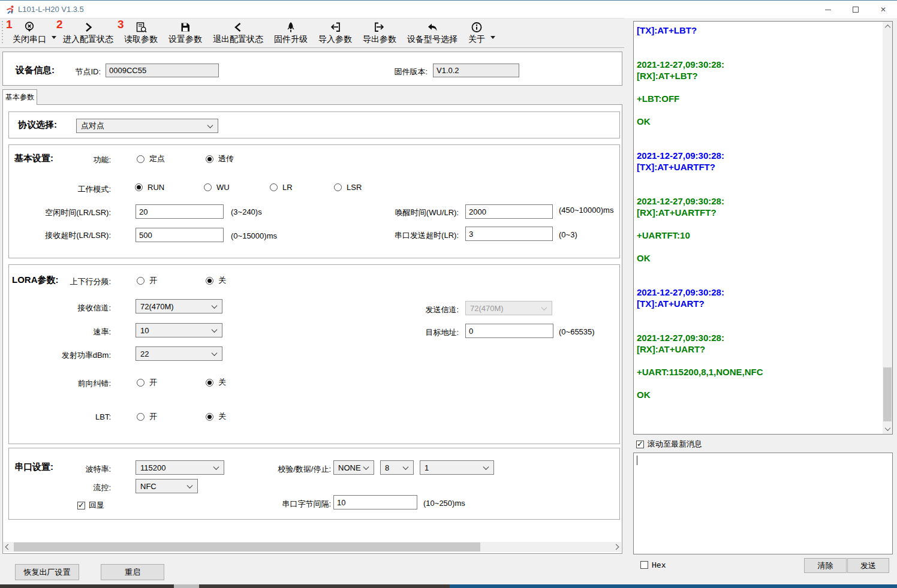  I want to click on send-input, so click(763, 503).